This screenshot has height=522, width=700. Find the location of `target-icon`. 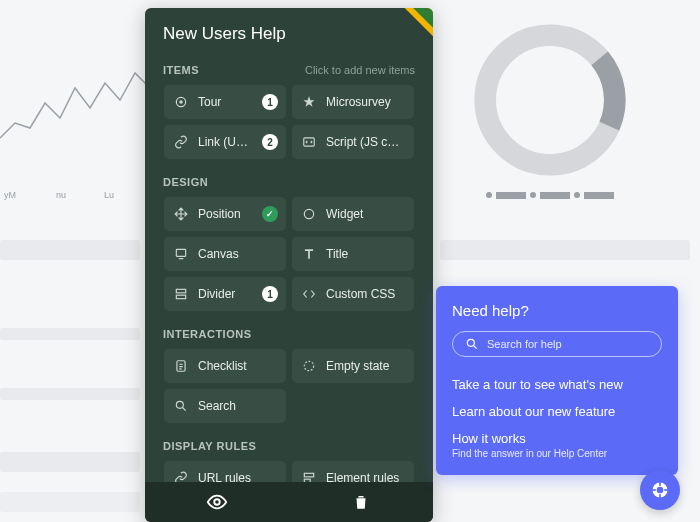

target-icon is located at coordinates (181, 102).